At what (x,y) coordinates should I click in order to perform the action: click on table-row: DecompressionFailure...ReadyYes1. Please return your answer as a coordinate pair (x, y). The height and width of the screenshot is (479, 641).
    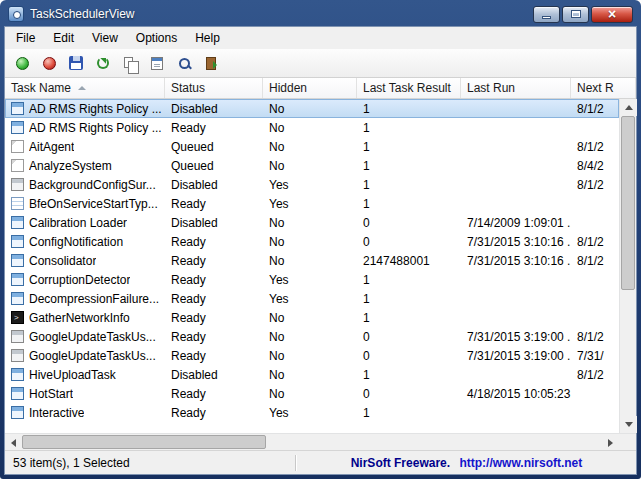
    Looking at the image, I should click on (312, 298).